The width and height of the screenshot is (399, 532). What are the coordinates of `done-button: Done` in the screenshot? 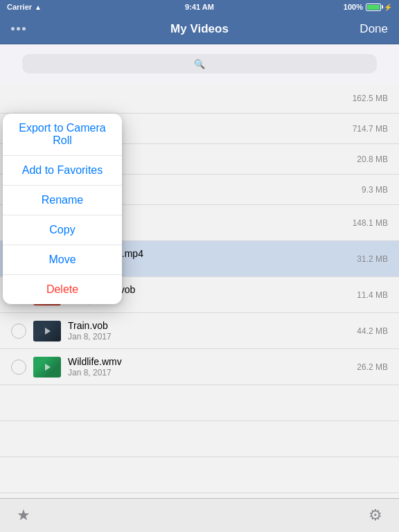 It's located at (374, 29).